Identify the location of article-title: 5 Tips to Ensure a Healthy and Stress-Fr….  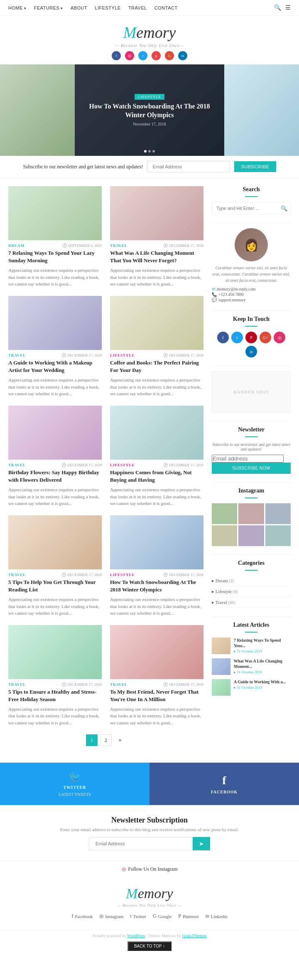
(55, 696).